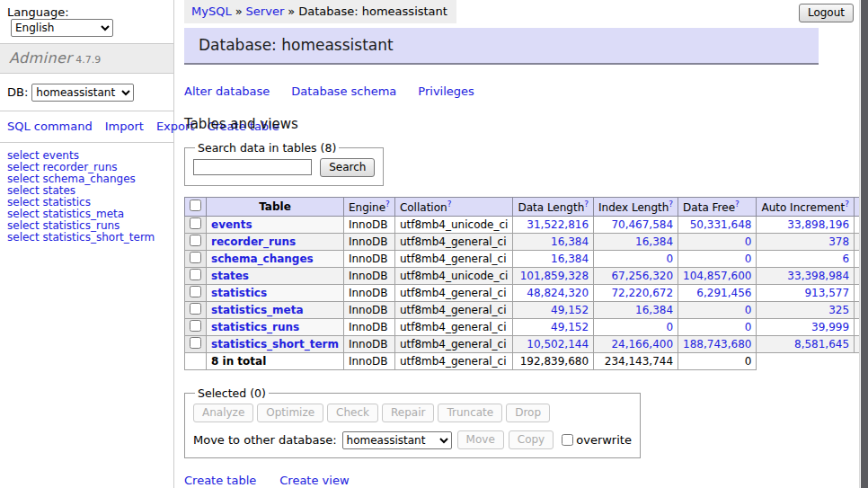 The height and width of the screenshot is (488, 868). I want to click on scrollbar-thumb, so click(864, 244).